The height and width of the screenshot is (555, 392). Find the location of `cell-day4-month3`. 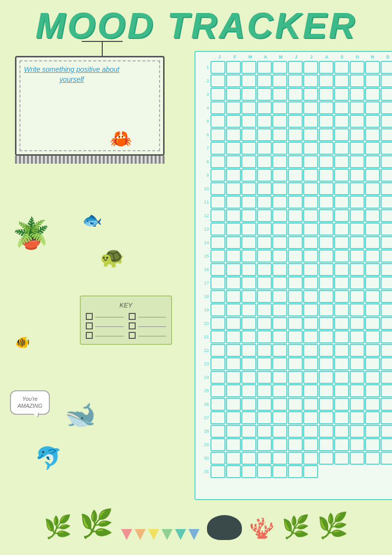

cell-day4-month3 is located at coordinates (249, 108).